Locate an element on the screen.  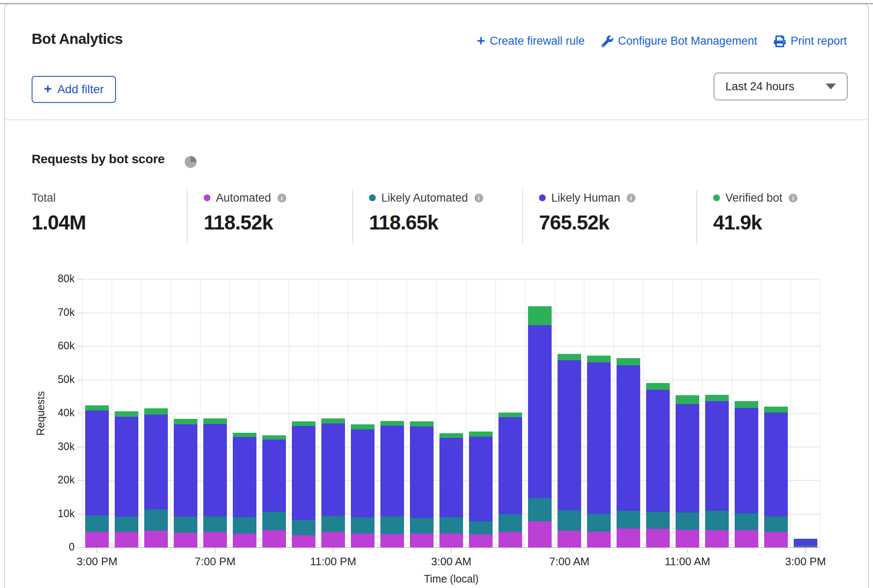
x-axis-tick-label: 11:00 AM is located at coordinates (687, 562).